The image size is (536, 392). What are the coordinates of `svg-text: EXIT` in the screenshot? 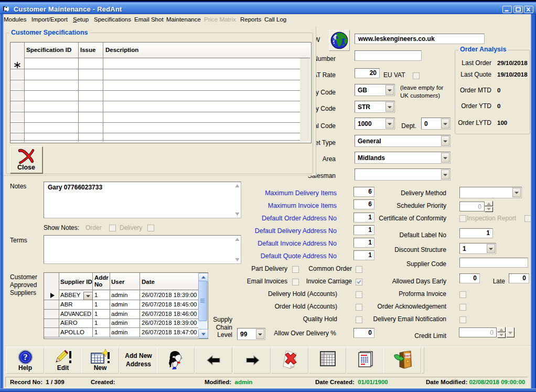 It's located at (408, 356).